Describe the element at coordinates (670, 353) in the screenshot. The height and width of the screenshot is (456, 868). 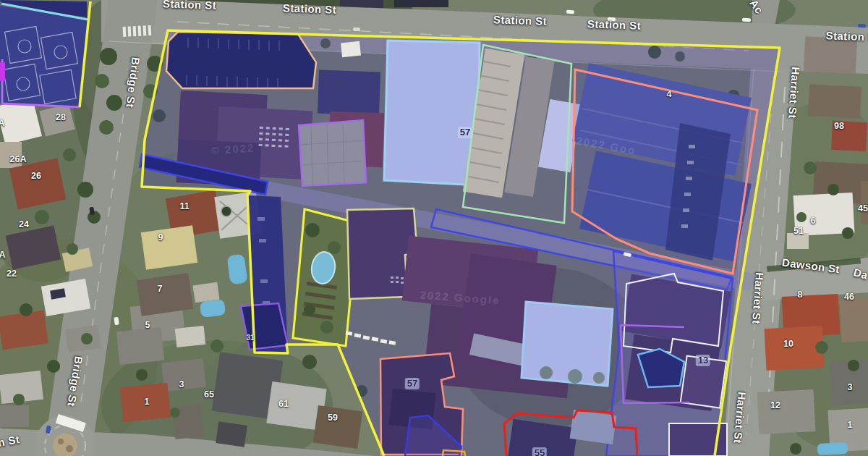
I see `parcel-blue-southeast` at that location.